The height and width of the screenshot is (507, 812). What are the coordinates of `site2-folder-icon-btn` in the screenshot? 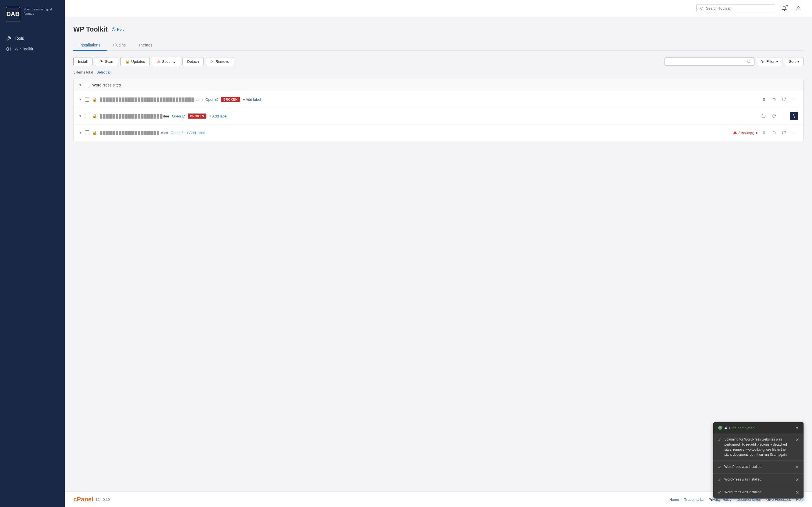 It's located at (764, 116).